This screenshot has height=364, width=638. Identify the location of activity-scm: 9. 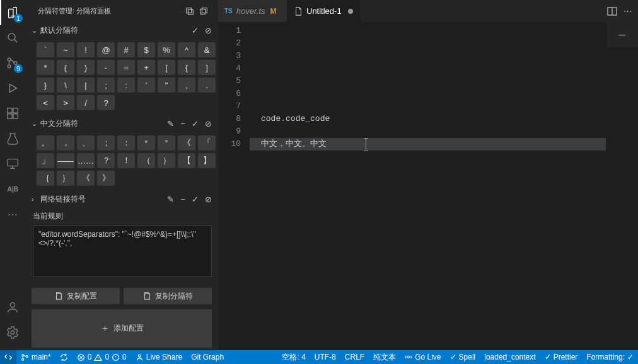
(13, 63).